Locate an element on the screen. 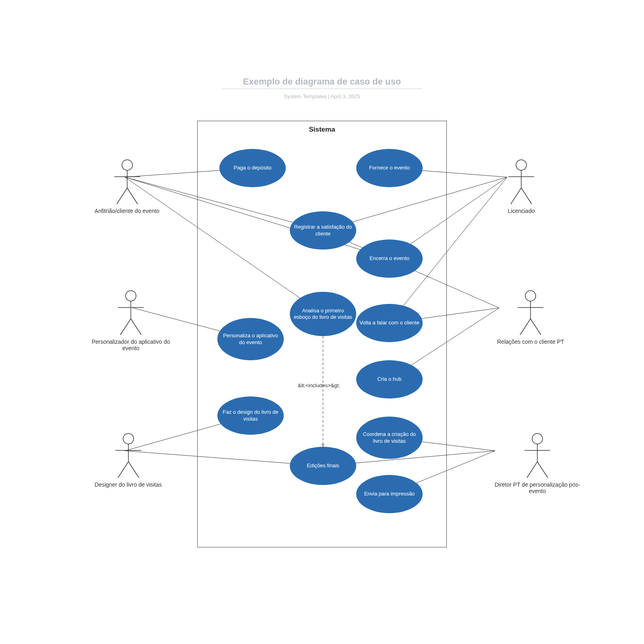 This screenshot has height=644, width=644. actor-relations: Relações com o cliente PT is located at coordinates (530, 317).